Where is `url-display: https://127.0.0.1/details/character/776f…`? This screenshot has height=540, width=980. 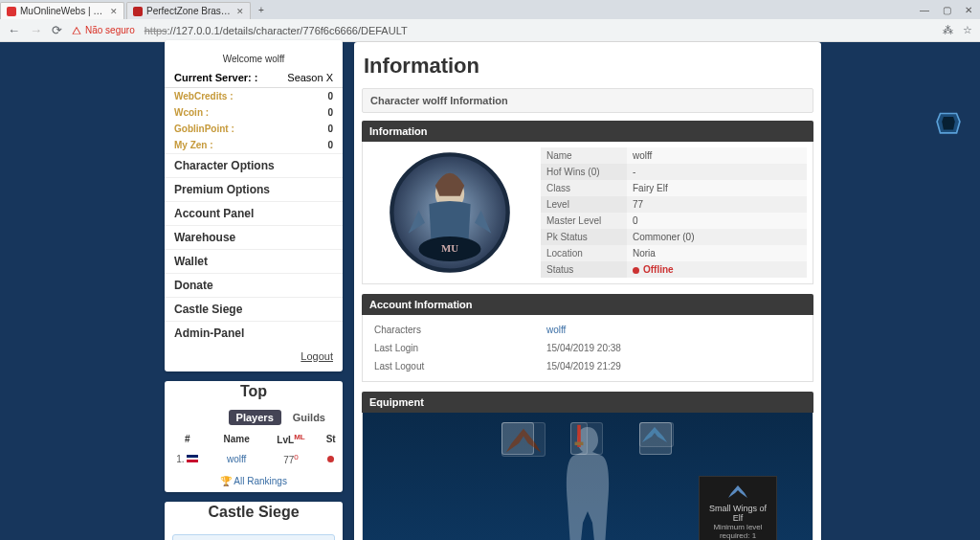
url-display: https://127.0.0.1/details/character/776f… is located at coordinates (276, 31).